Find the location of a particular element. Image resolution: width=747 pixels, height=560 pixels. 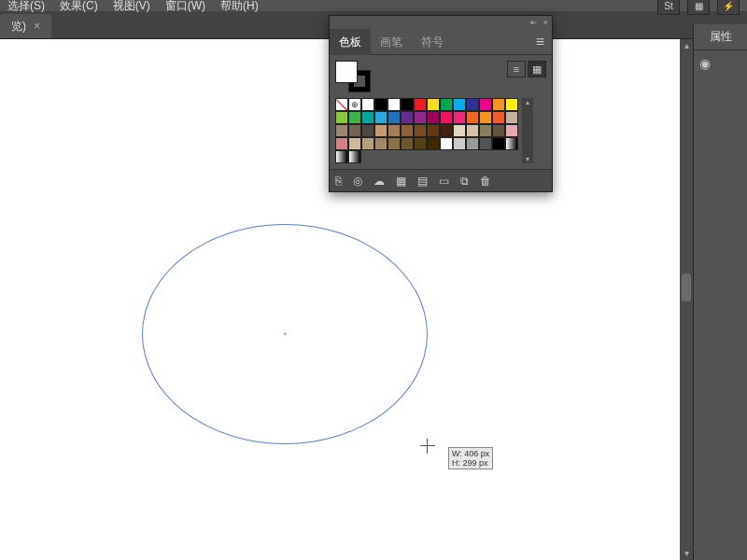

eye-icon: ◉ is located at coordinates (705, 63).